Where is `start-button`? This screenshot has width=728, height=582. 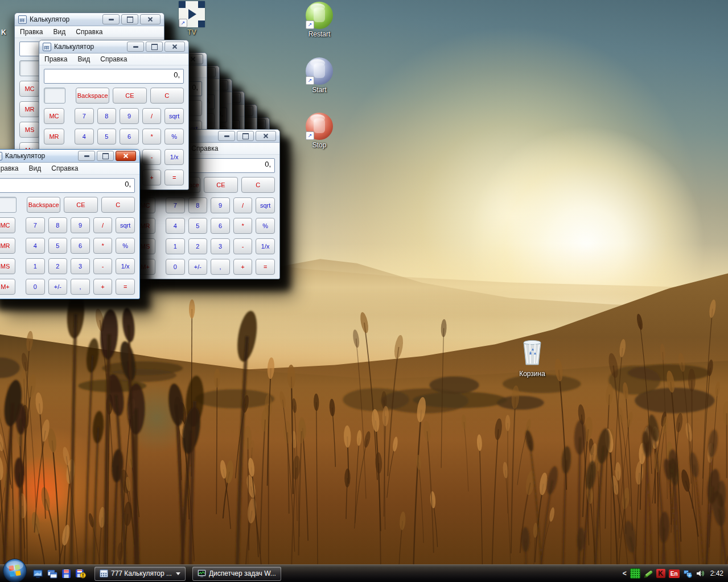 start-button is located at coordinates (15, 570).